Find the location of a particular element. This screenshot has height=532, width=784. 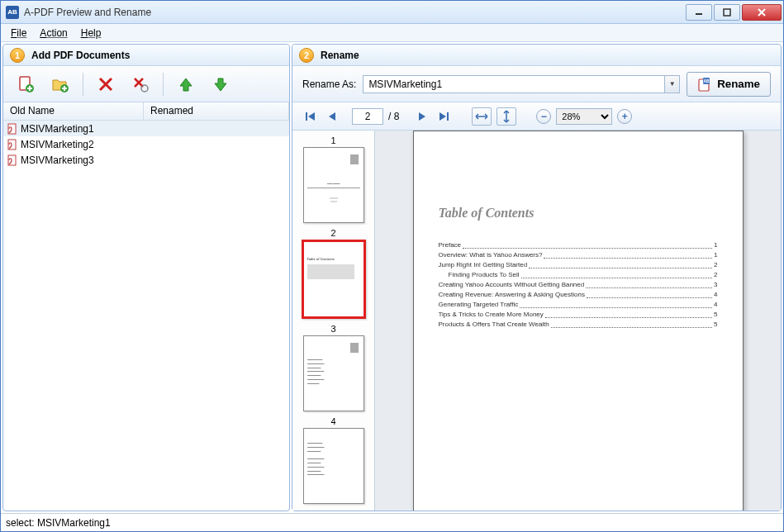

rename-dropdown-icon: ▼ is located at coordinates (672, 84).